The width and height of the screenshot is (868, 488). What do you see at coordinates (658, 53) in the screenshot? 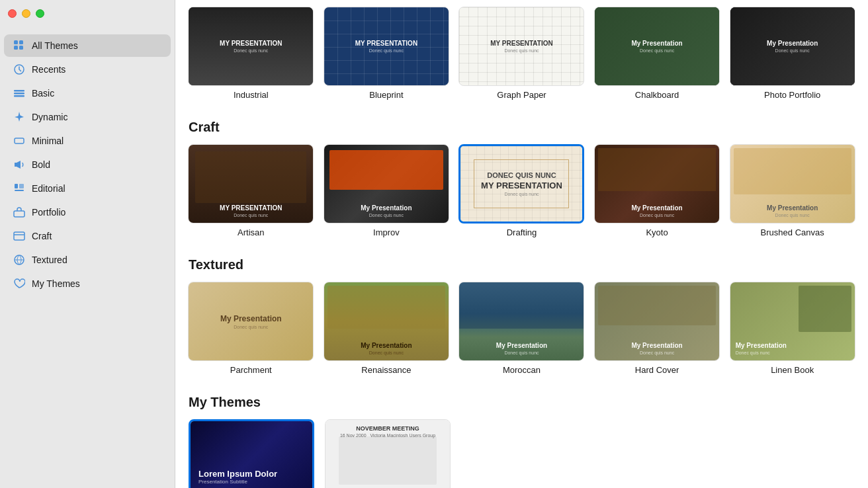
I see `theme-chalkboard: My Presentation Donec quis nunc Chalkboa…` at bounding box center [658, 53].